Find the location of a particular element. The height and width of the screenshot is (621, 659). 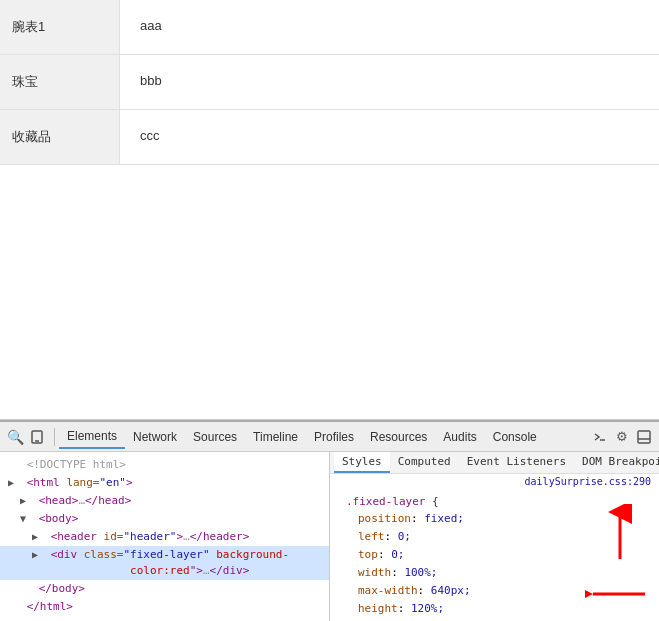

prop-name-max-width: max-width is located at coordinates (388, 590).